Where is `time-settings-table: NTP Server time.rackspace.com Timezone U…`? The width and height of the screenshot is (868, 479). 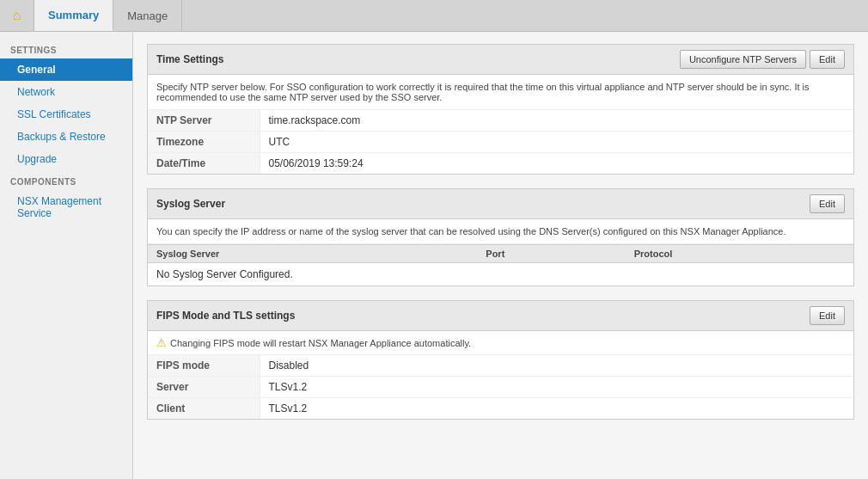 time-settings-table: NTP Server time.rackspace.com Timezone U… is located at coordinates (500, 142).